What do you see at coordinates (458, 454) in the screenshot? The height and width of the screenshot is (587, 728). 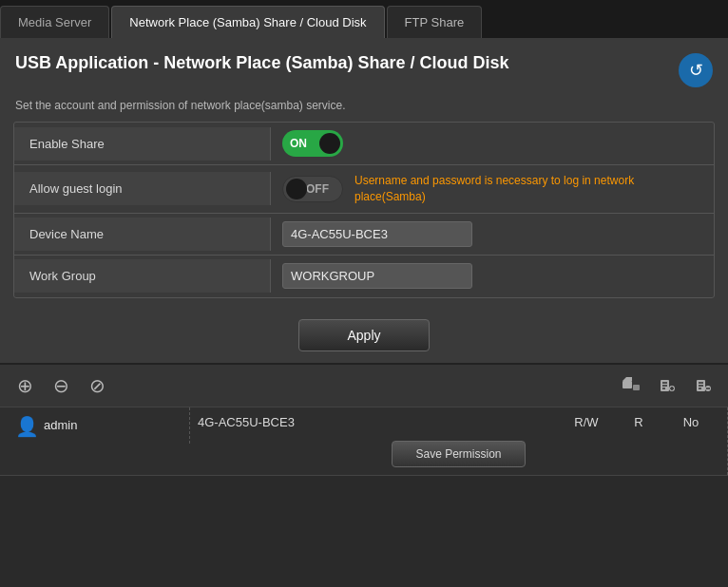 I see `save-permission-button: Save Permission` at bounding box center [458, 454].